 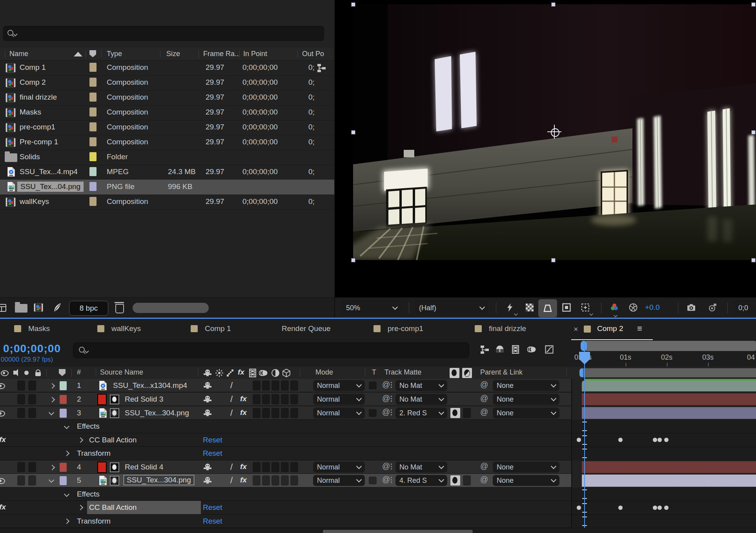 What do you see at coordinates (167, 143) in the screenshot?
I see `project-row: Pre-comp 1 Composition 29.97 0;00;00;00 …` at bounding box center [167, 143].